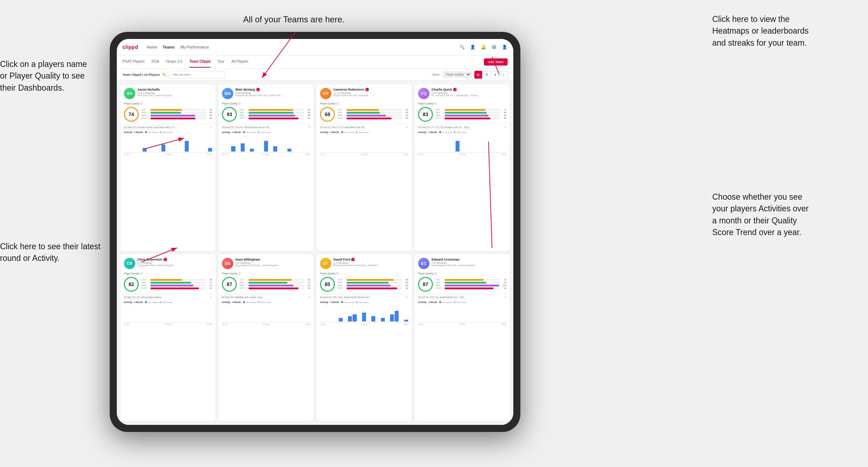  Describe the element at coordinates (462, 104) in the screenshot. I see `quality-label: Player Quality ⓘ` at that location.